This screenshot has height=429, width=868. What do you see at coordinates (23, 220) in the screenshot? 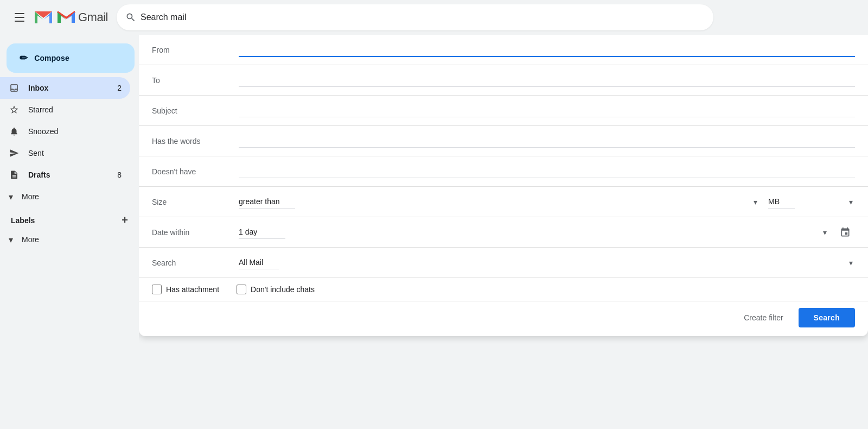
I see `labels-heading: Labels` at bounding box center [23, 220].